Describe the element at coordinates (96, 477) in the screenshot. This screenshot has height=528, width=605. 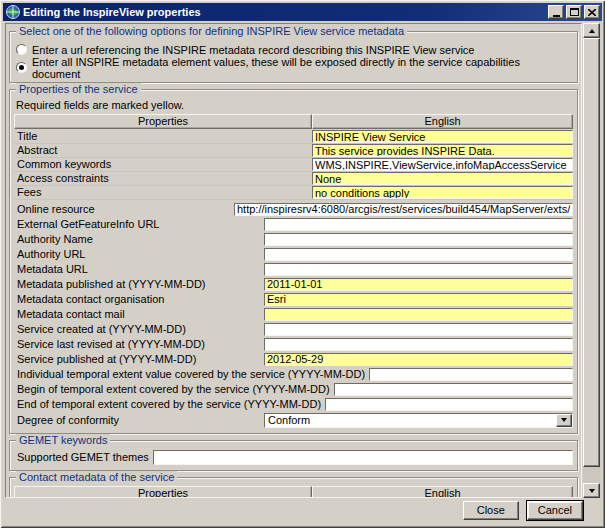
I see `group-title: Contact metadata of the service` at that location.